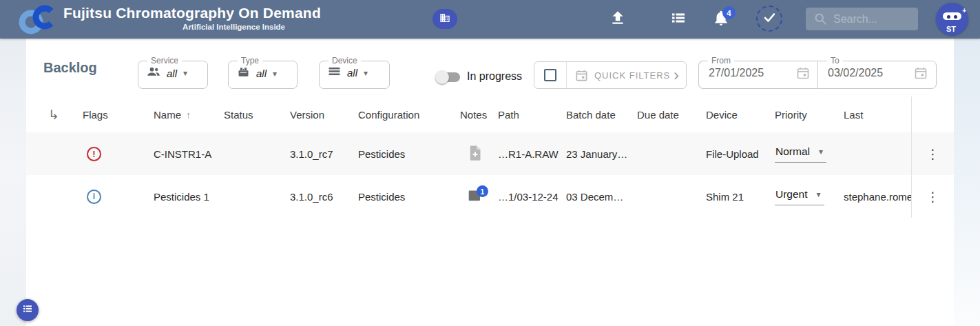  What do you see at coordinates (475, 157) in the screenshot?
I see `note-add-icon` at bounding box center [475, 157].